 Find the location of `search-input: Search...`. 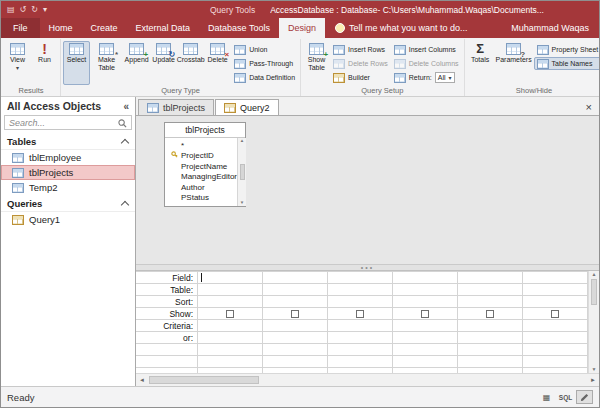

search-input: Search... is located at coordinates (68, 122).